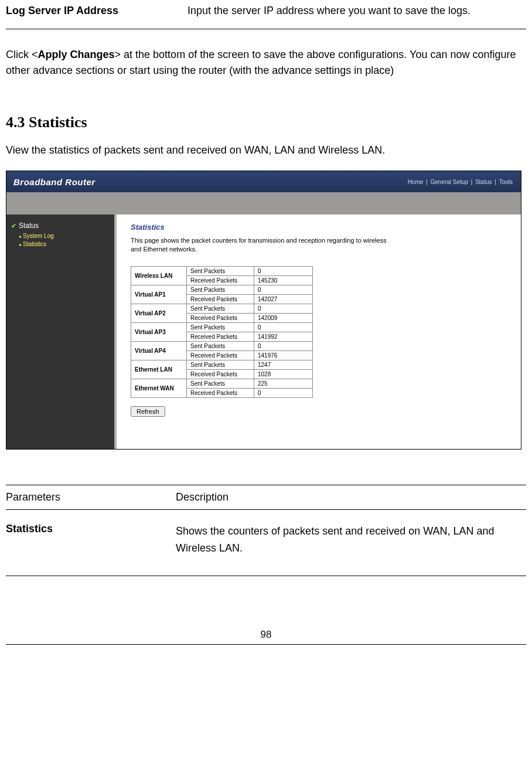 The image size is (532, 759). Describe the element at coordinates (264, 203) in the screenshot. I see `router-greybar` at that location.